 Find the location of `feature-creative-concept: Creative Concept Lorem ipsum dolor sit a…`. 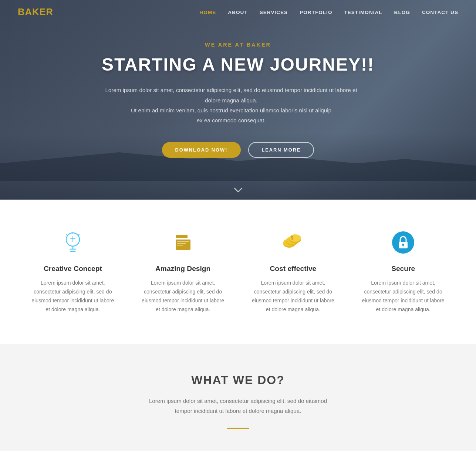

feature-creative-concept: Creative Concept Lorem ipsum dolor sit a… is located at coordinates (73, 272).